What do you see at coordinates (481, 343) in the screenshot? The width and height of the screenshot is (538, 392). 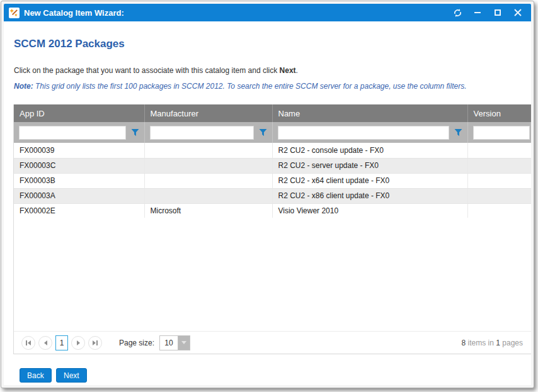 I see `items-label: items in` at bounding box center [481, 343].